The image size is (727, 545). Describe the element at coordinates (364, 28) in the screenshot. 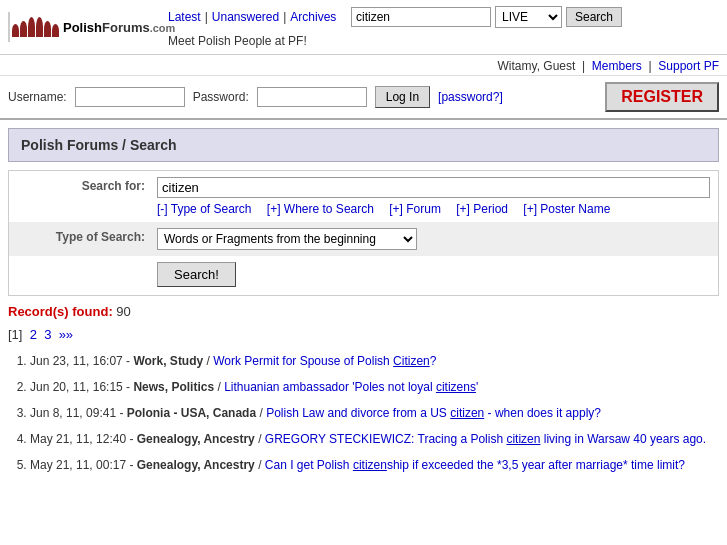

I see `header: PolishForums.com Latest | Unanswered | A…` at that location.